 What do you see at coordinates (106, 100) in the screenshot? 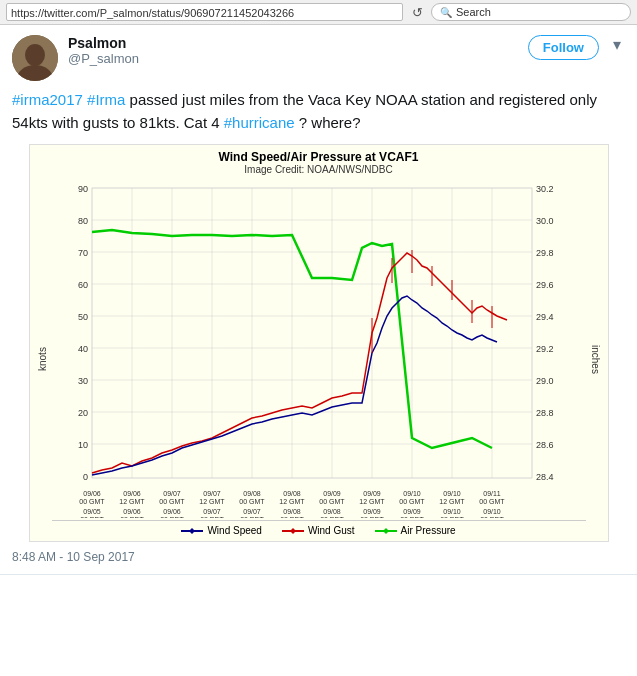
I see `hashtag-irma: #Irma` at bounding box center [106, 100].